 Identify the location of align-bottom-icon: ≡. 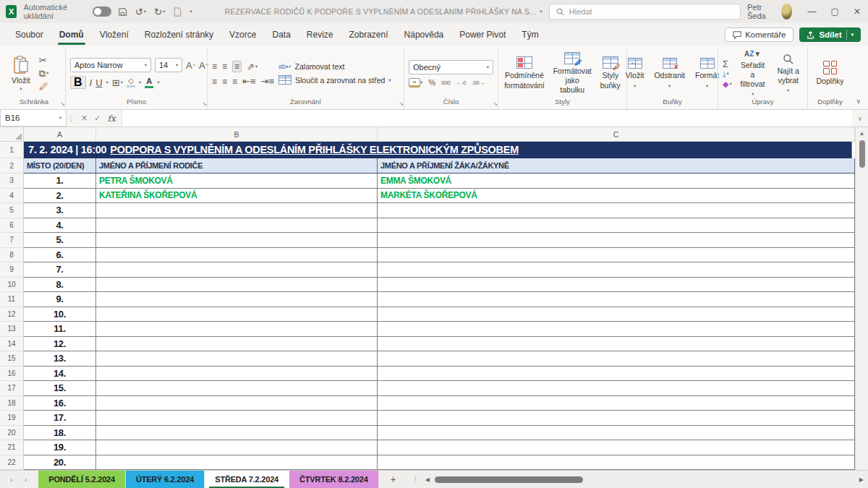
(237, 67).